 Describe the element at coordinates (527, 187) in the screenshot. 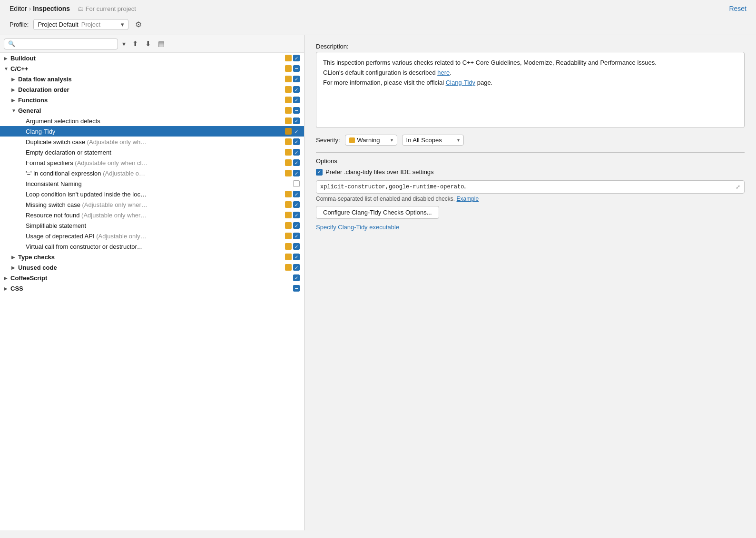

I see `code-input-text: xplicit-constructor,google-runtime-opera…` at that location.